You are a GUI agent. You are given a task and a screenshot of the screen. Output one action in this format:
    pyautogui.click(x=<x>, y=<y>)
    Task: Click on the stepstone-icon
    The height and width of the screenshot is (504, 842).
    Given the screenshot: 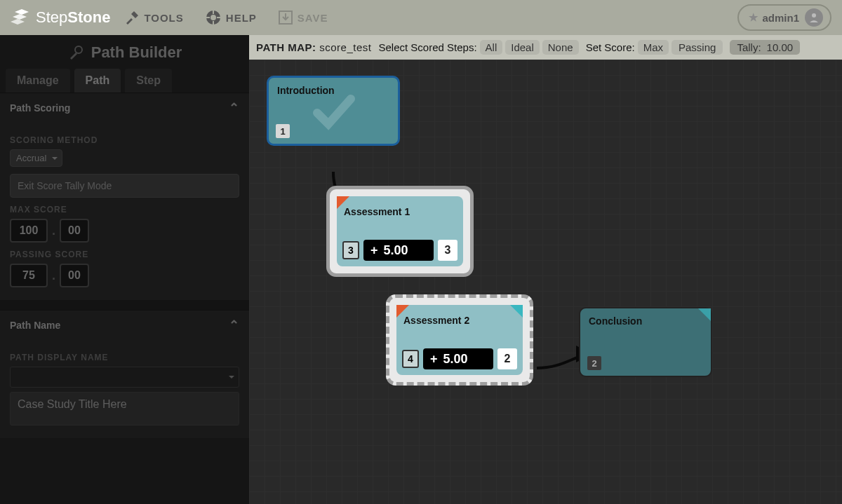 What is the action you would take?
    pyautogui.click(x=21, y=18)
    